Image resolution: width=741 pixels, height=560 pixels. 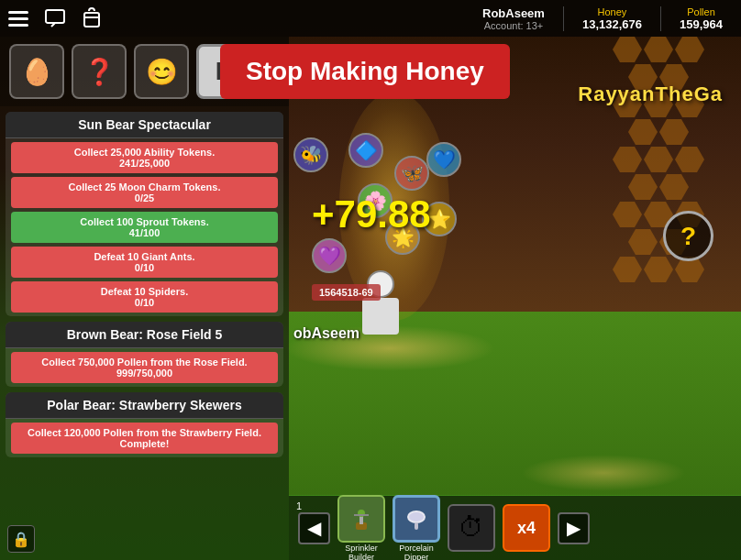 What do you see at coordinates (701, 18) in the screenshot?
I see `pollen-stat: Pollen 159,964` at bounding box center [701, 18].